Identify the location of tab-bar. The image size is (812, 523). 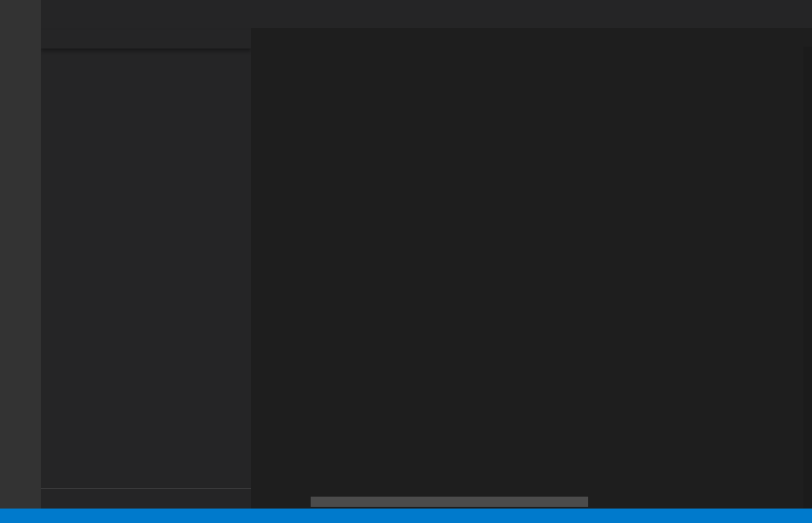
(531, 14).